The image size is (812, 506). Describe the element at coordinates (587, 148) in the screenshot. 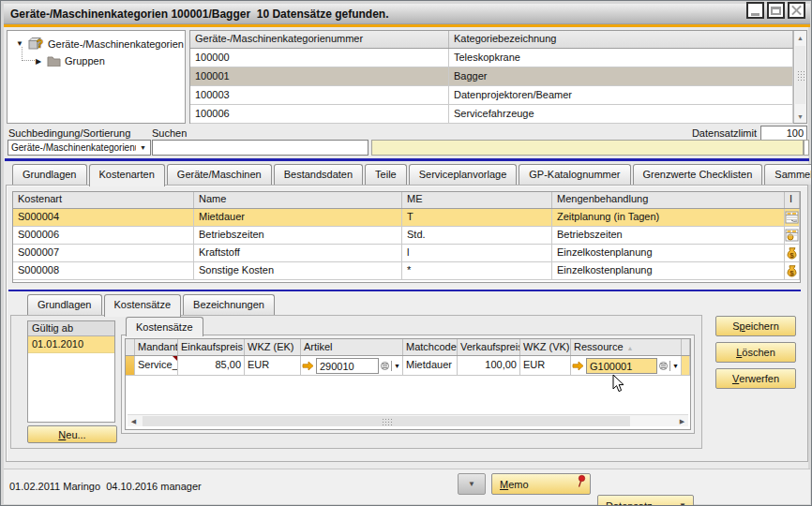

I see `search-result-field` at that location.